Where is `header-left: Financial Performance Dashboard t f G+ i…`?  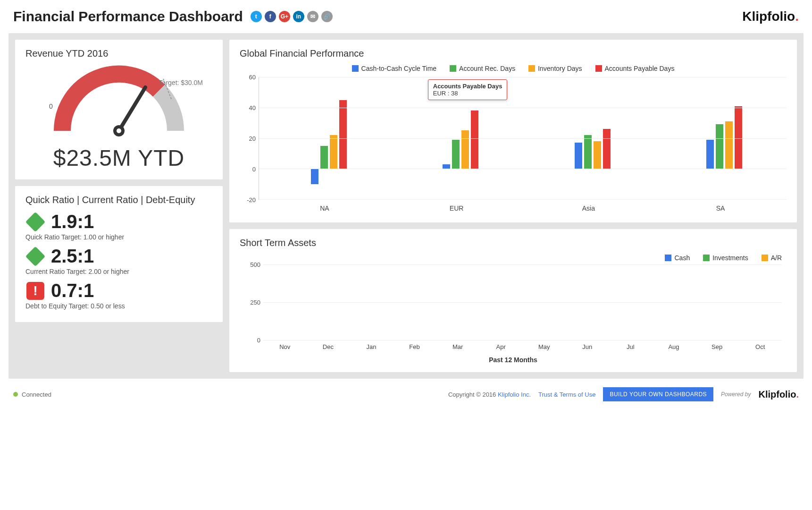 header-left: Financial Performance Dashboard t f G+ i… is located at coordinates (173, 17).